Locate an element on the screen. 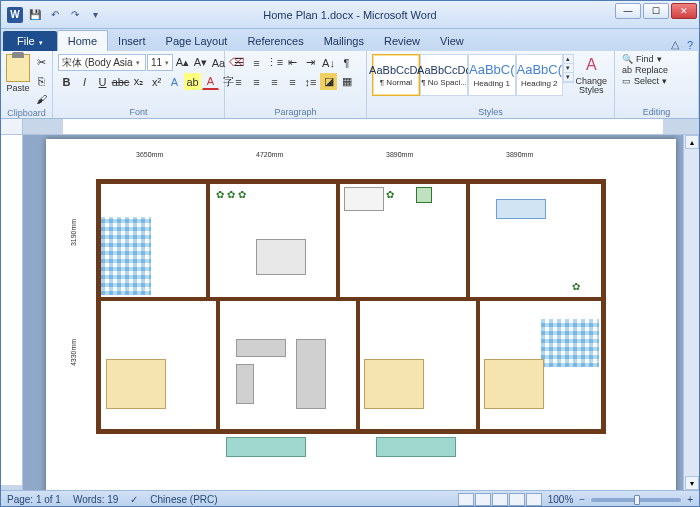 This screenshot has height=507, width=700. plant-icon: ✿ ✿ ✿ is located at coordinates (231, 194).